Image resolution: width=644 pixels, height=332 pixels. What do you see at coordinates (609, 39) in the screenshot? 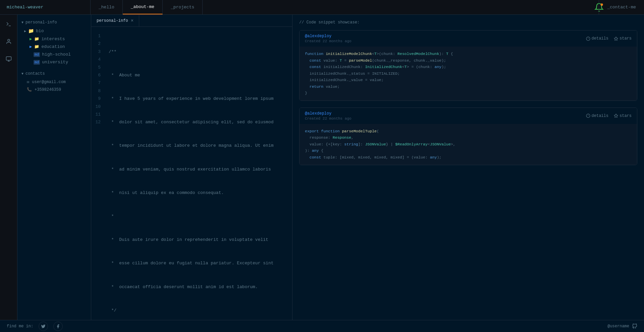
I see `snippet-1-actions: details stars` at bounding box center [609, 39].